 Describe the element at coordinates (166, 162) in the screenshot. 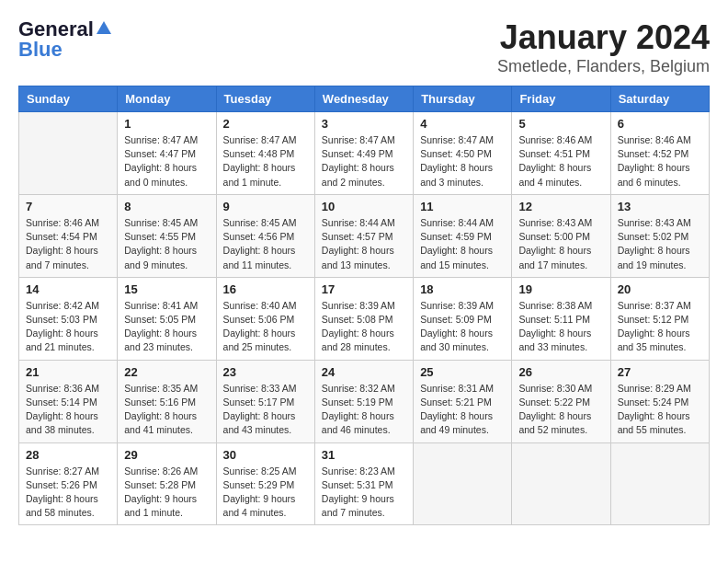

I see `day-info: Sunrise: 8:47 AMSunset: 4:47 PMDaylight:…` at that location.